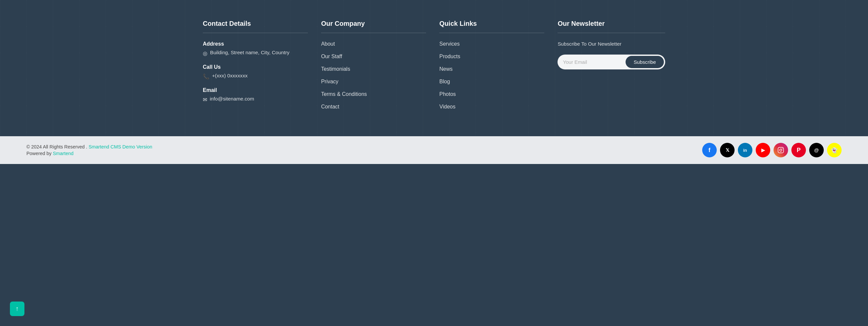  I want to click on our-company-section: Our Company About Our Staff Testimonials…, so click(373, 68).